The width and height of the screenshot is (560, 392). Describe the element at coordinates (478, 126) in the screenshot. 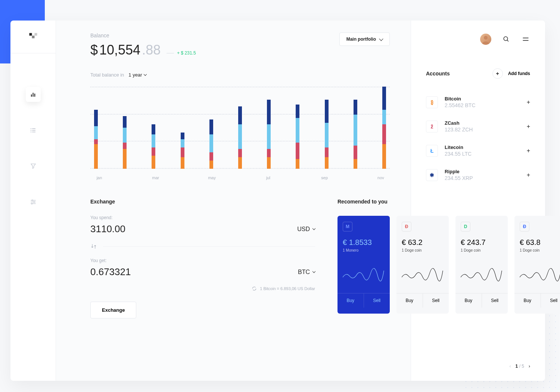

I see `account-row: ž ZCash 123.82 ZCH +` at that location.